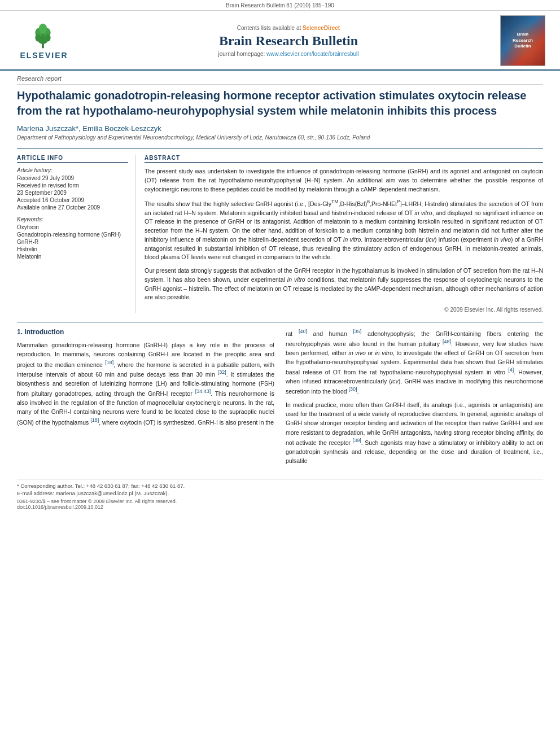  What do you see at coordinates (280, 138) in the screenshot?
I see `affiliation: Department of Pathophysiology and Experi…` at bounding box center [280, 138].